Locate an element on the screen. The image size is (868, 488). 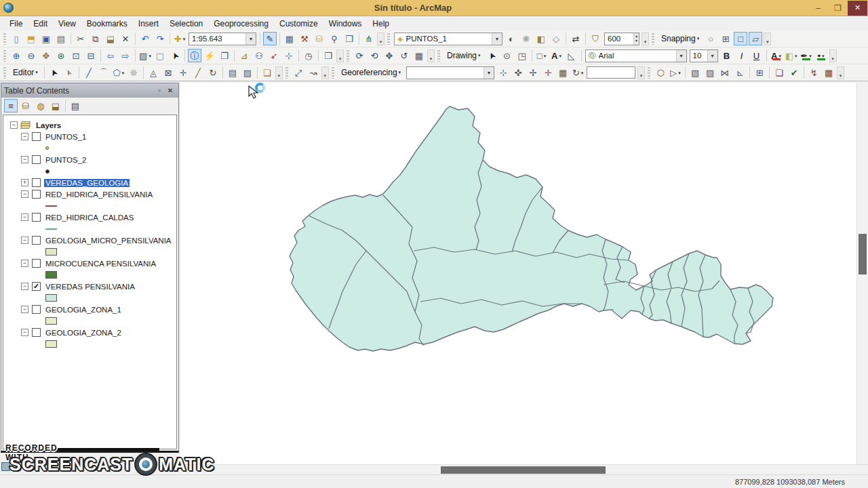
swipe-layer-button: ◇ is located at coordinates (556, 39).